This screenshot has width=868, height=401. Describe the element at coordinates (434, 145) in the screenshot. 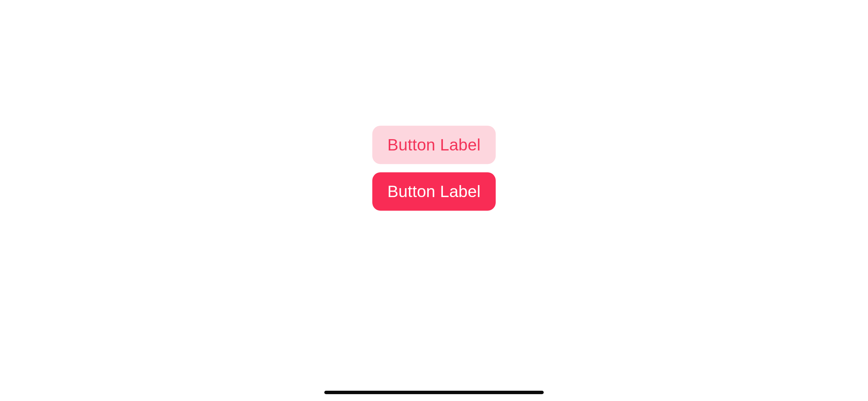

I see `tinted-button-label: Button Label` at that location.